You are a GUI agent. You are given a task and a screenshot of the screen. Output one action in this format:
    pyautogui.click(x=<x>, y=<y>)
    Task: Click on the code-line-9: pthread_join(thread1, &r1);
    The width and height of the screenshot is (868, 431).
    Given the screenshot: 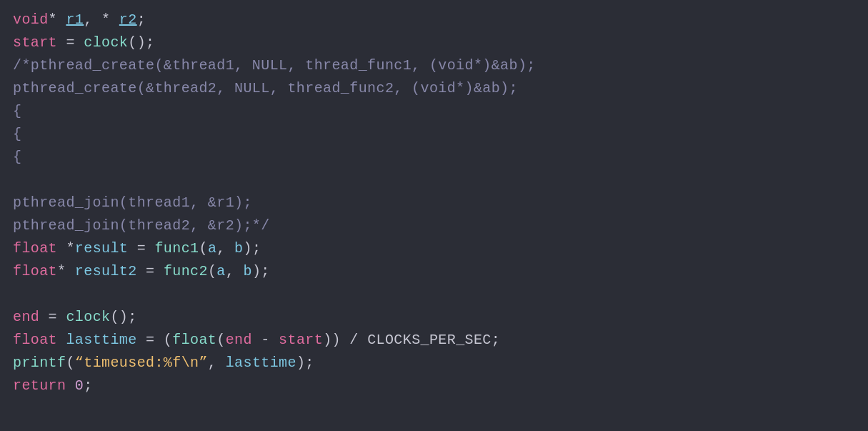 What is the action you would take?
    pyautogui.click(x=434, y=203)
    